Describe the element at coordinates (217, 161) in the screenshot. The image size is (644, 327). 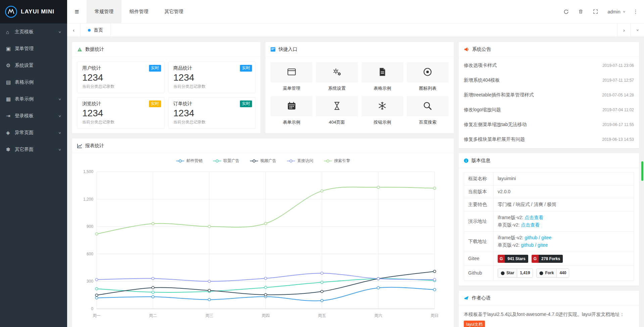
I see `legend-marker` at that location.